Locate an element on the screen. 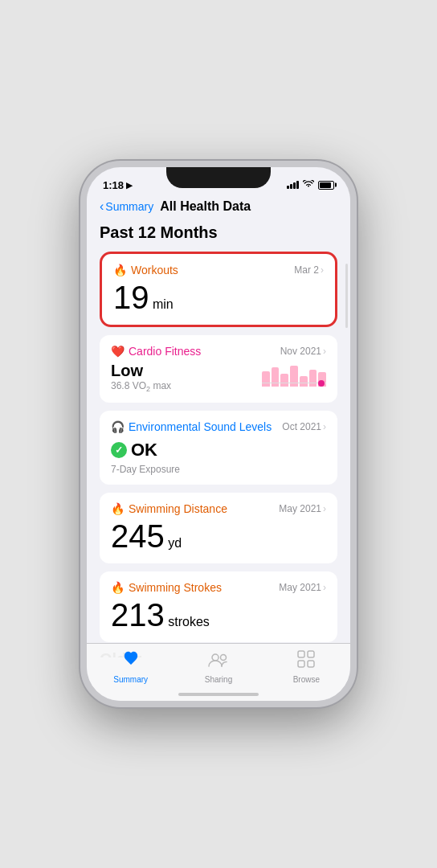 The image size is (437, 868). swim-strk-value-row: 213 strokes is located at coordinates (218, 615).